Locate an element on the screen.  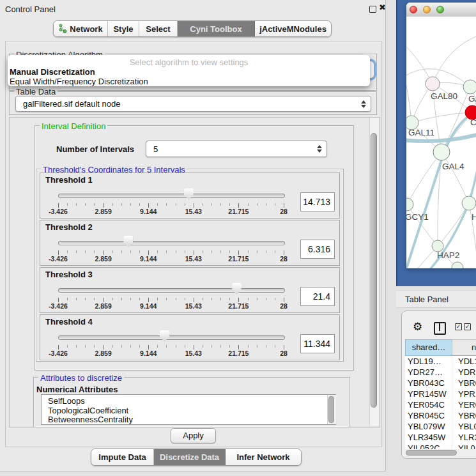
dropdown-item-manual-discretization: Manual Discretization is located at coordinates (52, 72).